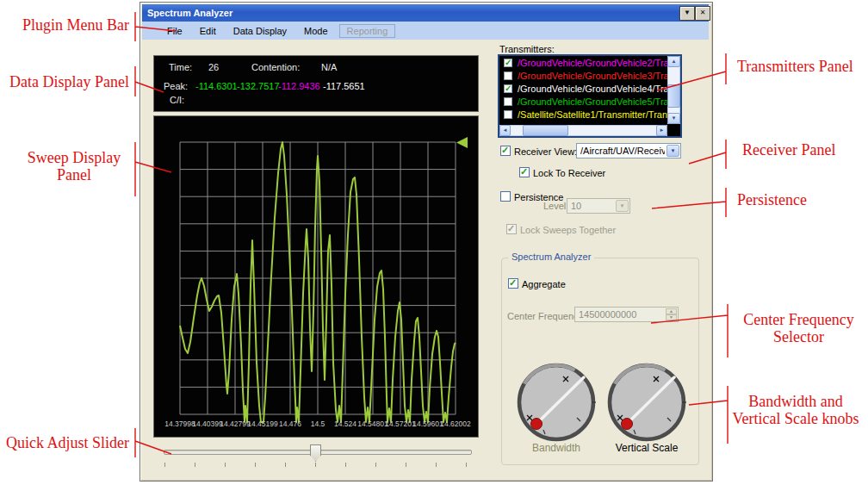 This screenshot has height=491, width=868. I want to click on contention-value: N/A, so click(329, 67).